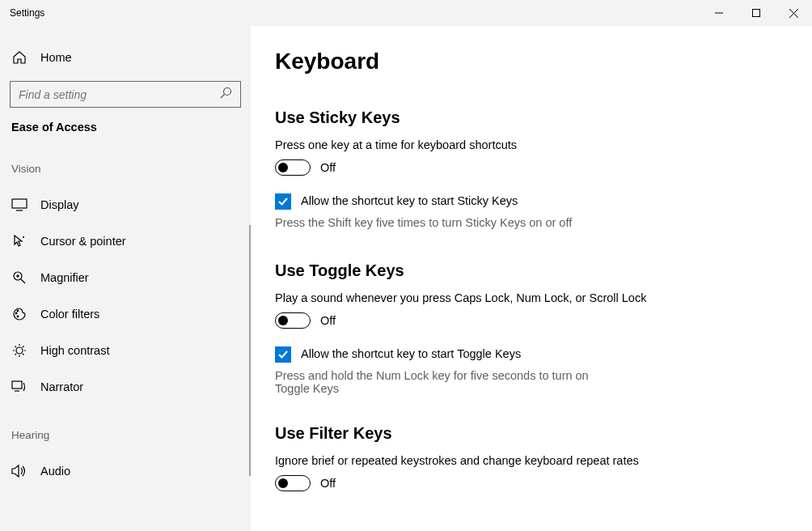 Image resolution: width=812 pixels, height=531 pixels. I want to click on sidebar-scrollbar, so click(250, 350).